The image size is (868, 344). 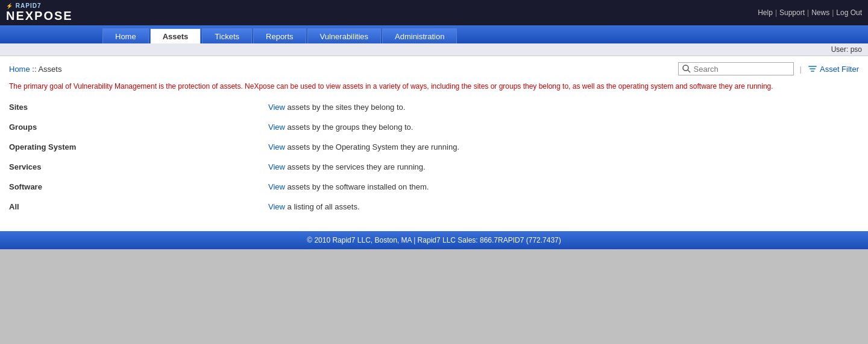 I want to click on nav-tabs: HomeAssetsTicketsReportsVulnerabilitiesA…, so click(x=434, y=34).